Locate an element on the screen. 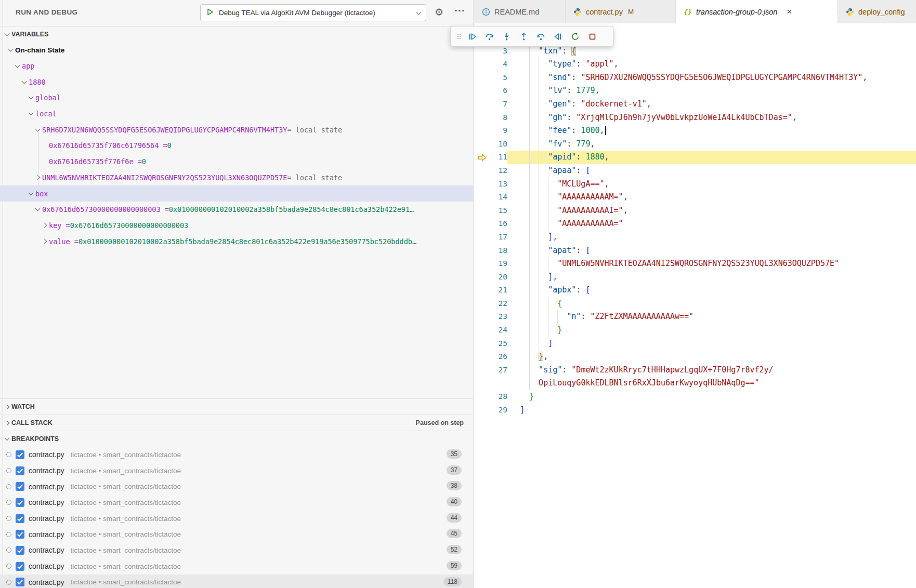  variables-tree-row: box is located at coordinates (237, 193).